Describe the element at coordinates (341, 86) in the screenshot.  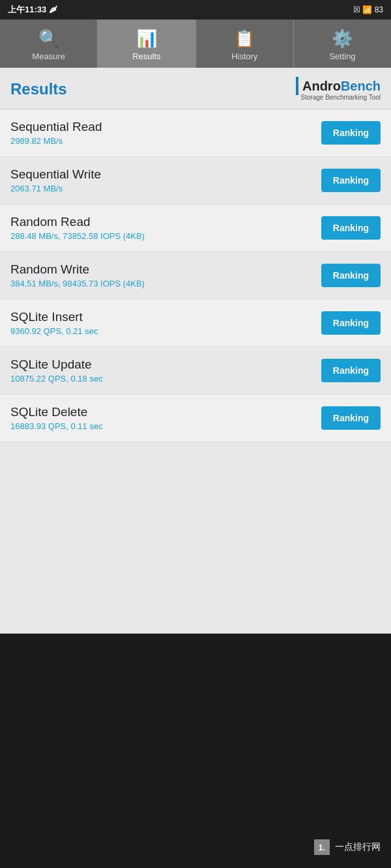
I see `brand-name: AndroBench` at that location.